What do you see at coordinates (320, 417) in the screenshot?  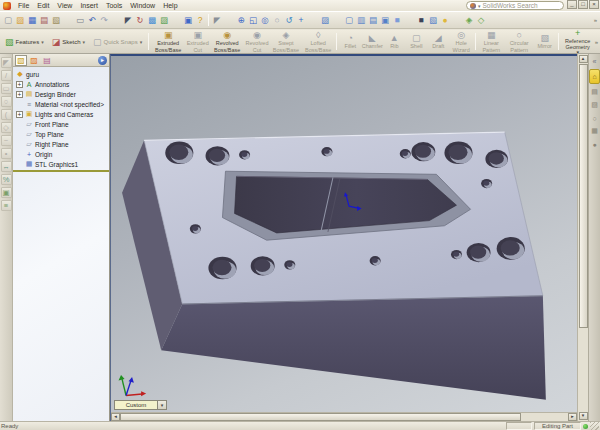 I see `horizontal-scroll-thumb` at bounding box center [320, 417].